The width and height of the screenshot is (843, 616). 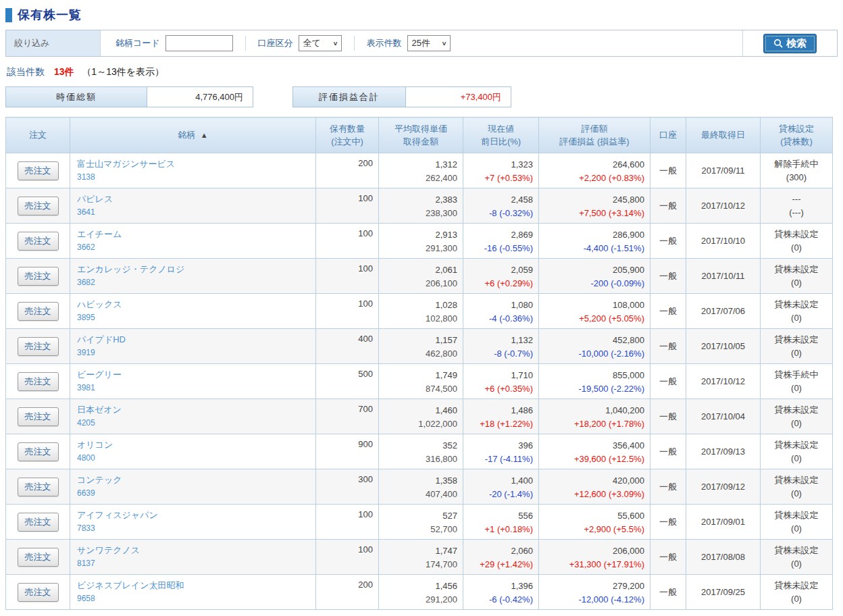 What do you see at coordinates (86, 493) in the screenshot?
I see `stock-code-link: 6639` at bounding box center [86, 493].